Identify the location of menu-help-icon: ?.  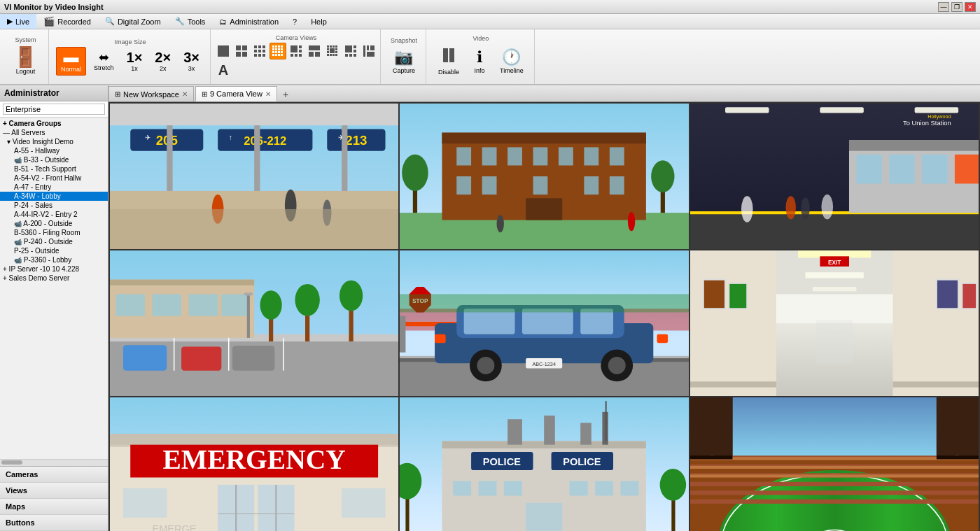
(295, 21).